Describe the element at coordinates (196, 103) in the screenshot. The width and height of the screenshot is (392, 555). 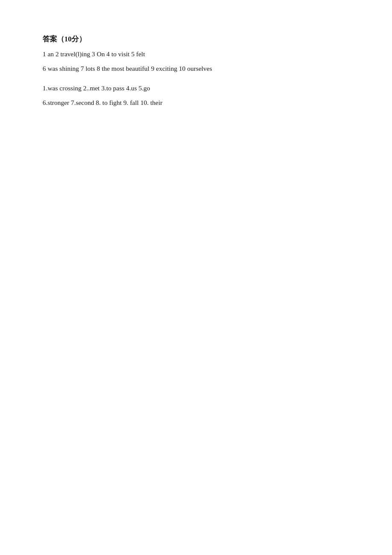
I see `answer-row-4: 6.stronger 7.second 8. to fight 9. fall …` at that location.